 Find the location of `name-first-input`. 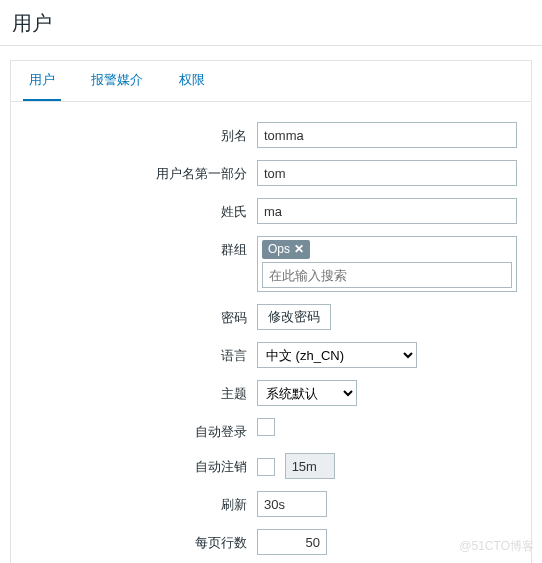

name-first-input is located at coordinates (387, 173).